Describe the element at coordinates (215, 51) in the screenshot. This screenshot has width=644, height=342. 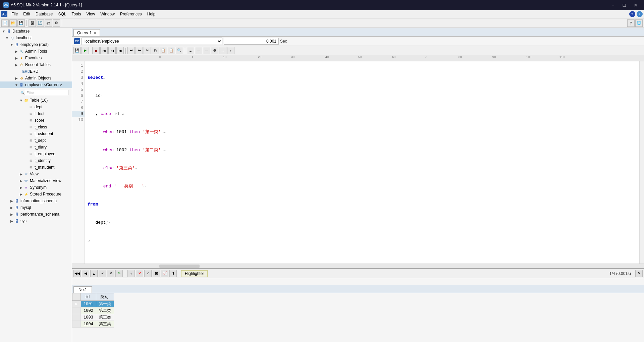
I see `sql-format-btn: ⚙` at that location.